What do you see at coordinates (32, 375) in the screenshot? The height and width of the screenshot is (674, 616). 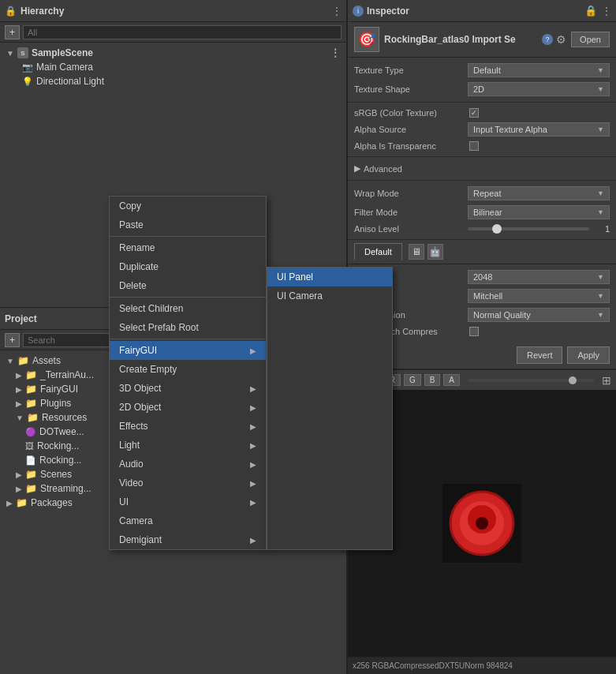 I see `terrainau-folder-icon: 📁` at bounding box center [32, 375].